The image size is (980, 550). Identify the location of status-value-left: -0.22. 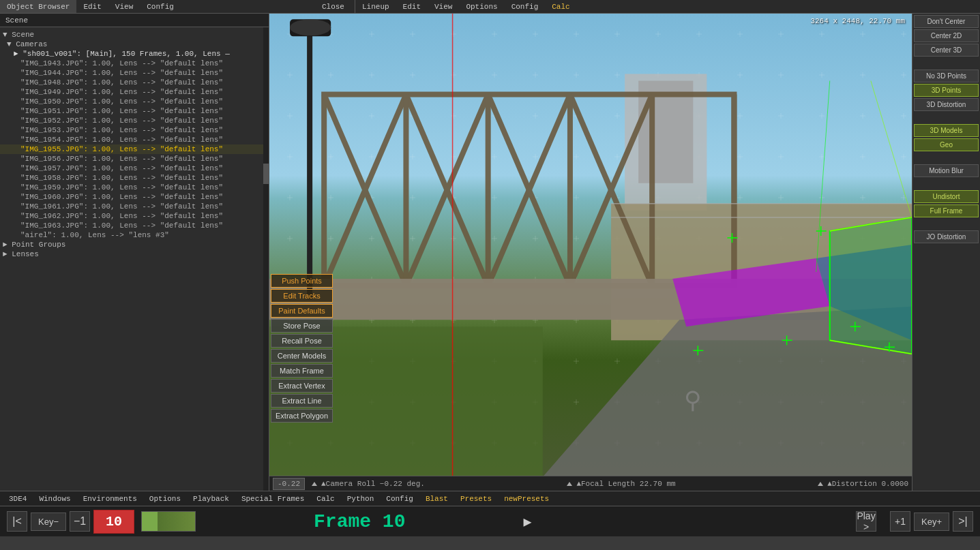
(289, 484).